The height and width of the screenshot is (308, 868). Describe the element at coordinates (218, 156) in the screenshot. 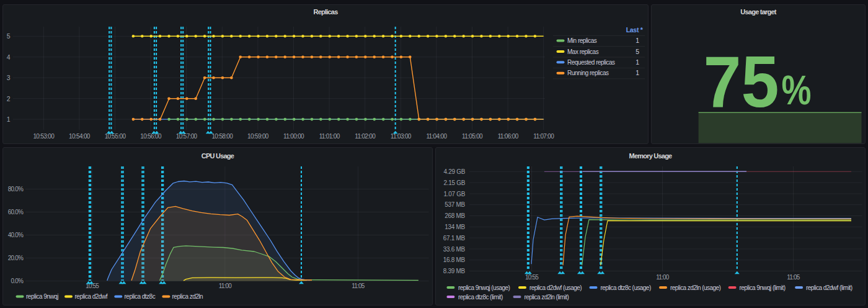

I see `svg-text: CPU Usage` at that location.